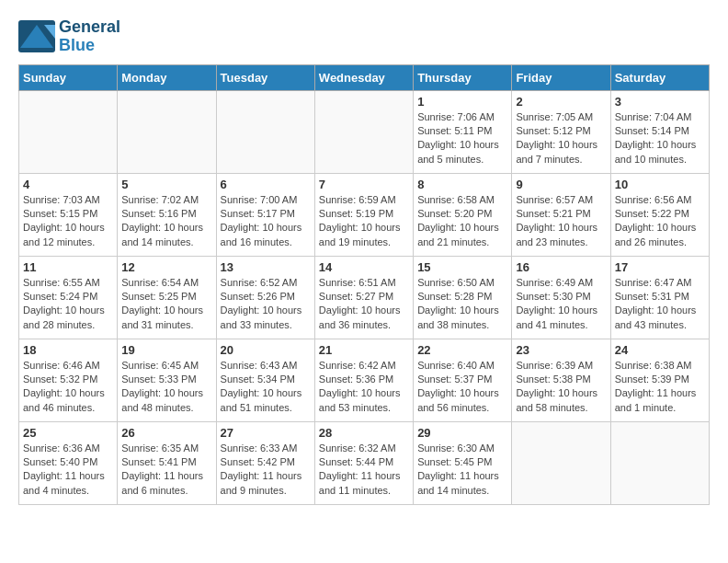  Describe the element at coordinates (266, 350) in the screenshot. I see `day-number: 20` at that location.